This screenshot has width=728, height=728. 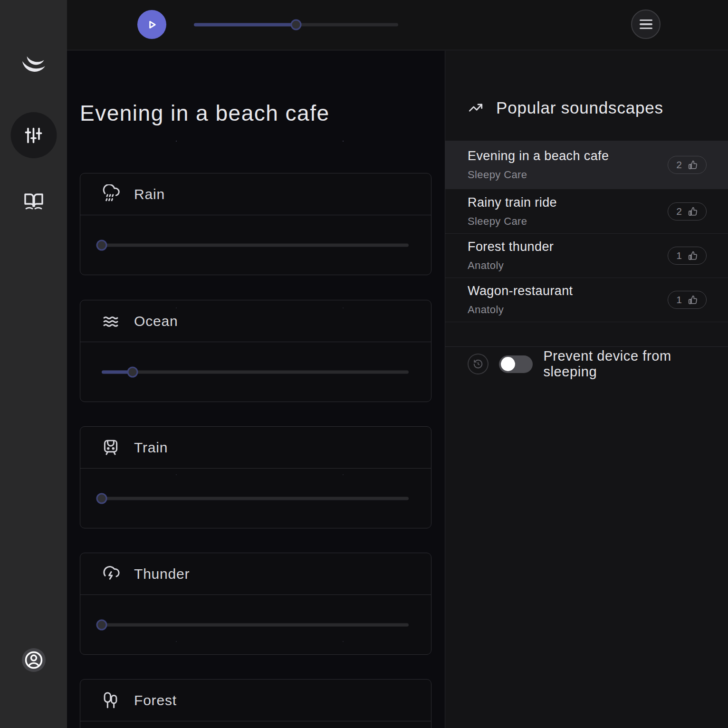 What do you see at coordinates (255, 372) in the screenshot?
I see `ocean-volume-slider` at bounding box center [255, 372].